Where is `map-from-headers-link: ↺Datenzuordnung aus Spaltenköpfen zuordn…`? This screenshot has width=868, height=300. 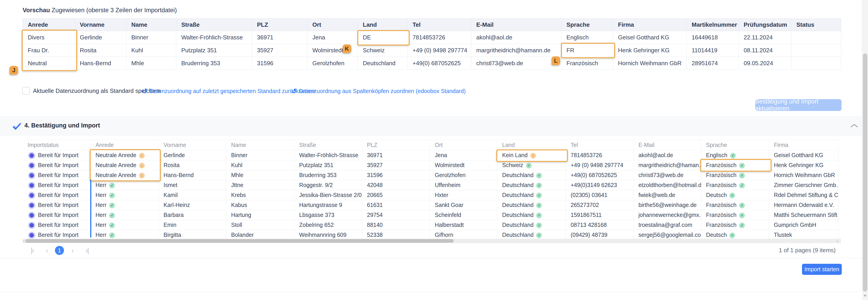
map-from-headers-link: ↺Datenzuordnung aus Spaltenköpfen zuordn… is located at coordinates (378, 91).